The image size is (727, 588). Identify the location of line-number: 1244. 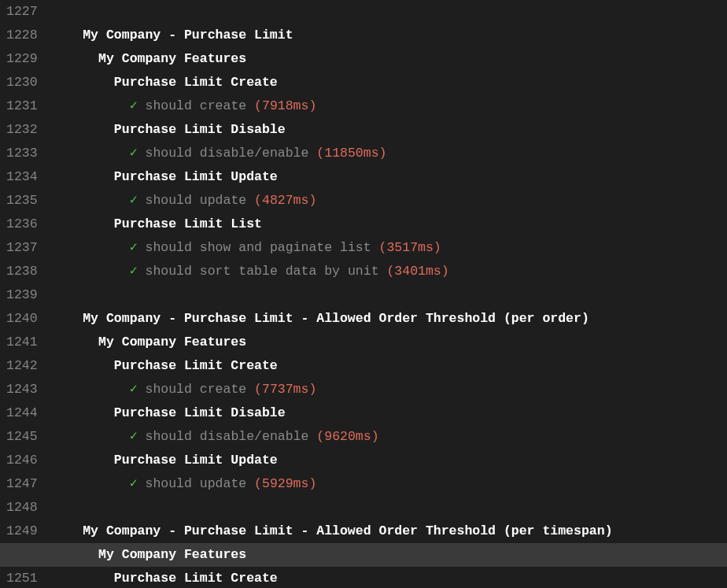
(22, 413).